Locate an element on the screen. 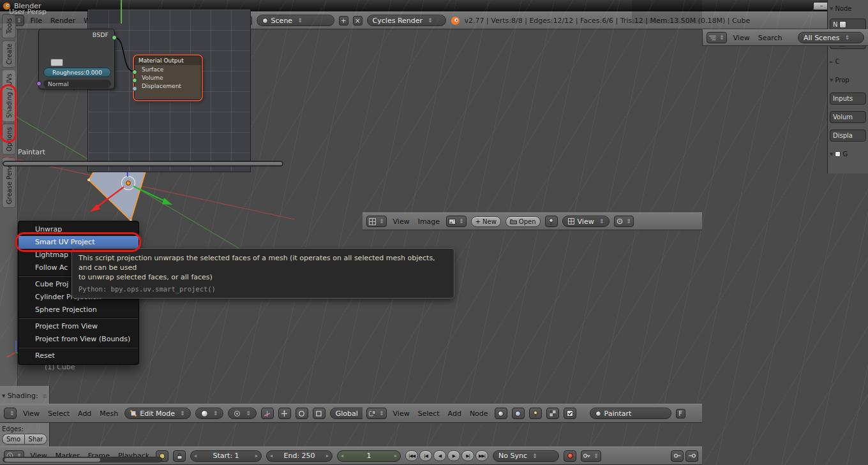 This screenshot has height=465, width=868. scale-icon is located at coordinates (319, 413).